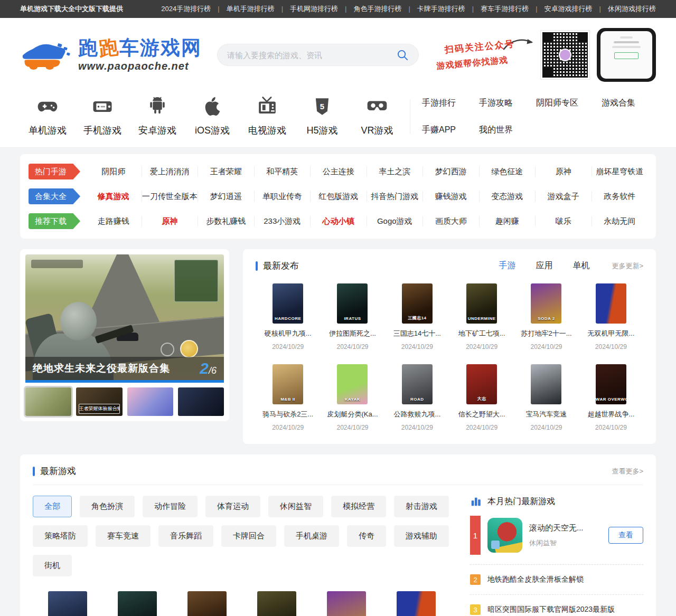 Image resolution: width=676 pixels, height=616 pixels. I want to click on category-button: 音乐舞蹈, so click(186, 536).